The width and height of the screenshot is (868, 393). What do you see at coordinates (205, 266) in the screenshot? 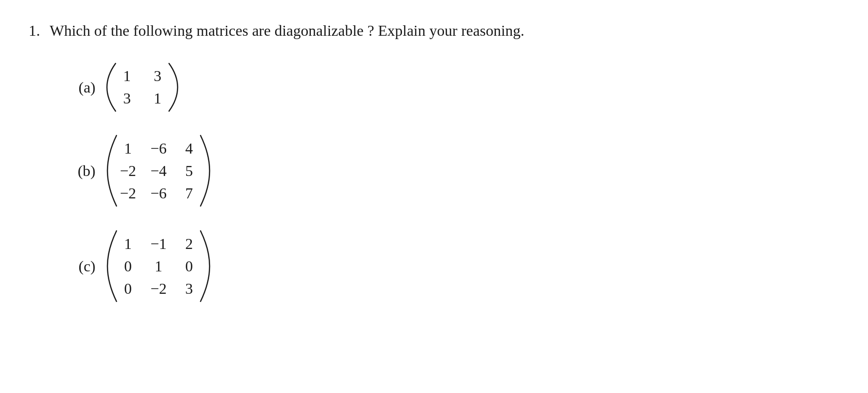
I see `matrix-c-right-paren` at bounding box center [205, 266].